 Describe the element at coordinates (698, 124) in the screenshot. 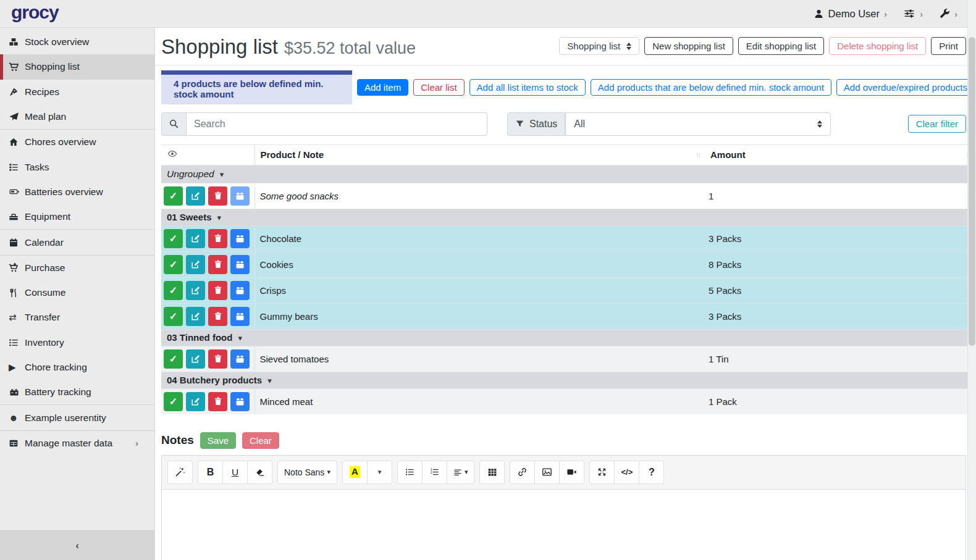

I see `status-filter-select: All` at that location.